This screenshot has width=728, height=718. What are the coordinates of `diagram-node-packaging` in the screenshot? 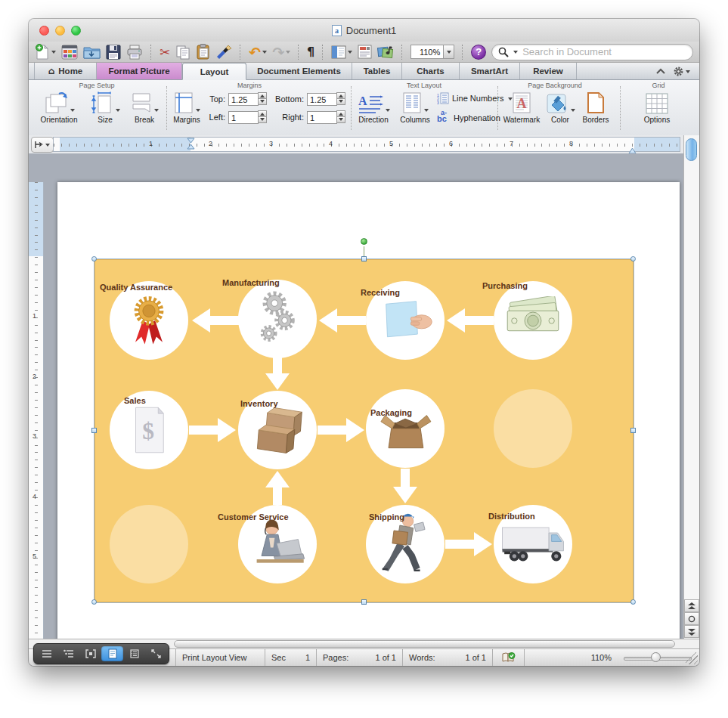 It's located at (405, 429).